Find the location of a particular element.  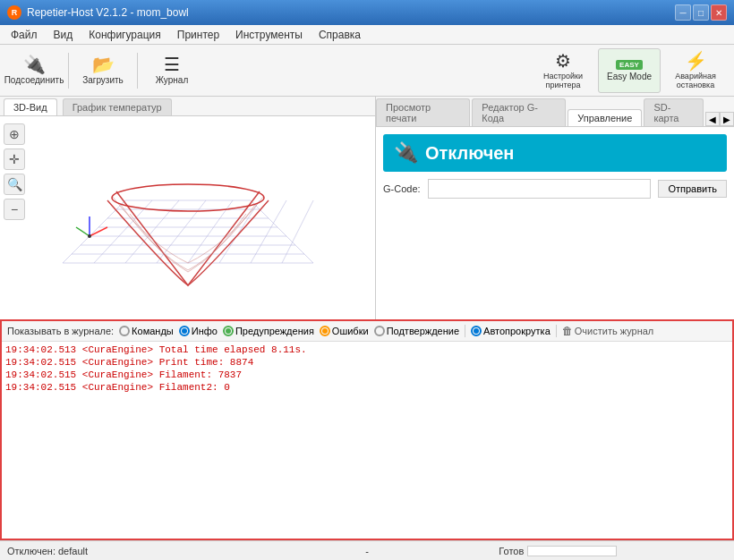

emergency-stop-button: ⚡ Аварийная остановка is located at coordinates (696, 71).